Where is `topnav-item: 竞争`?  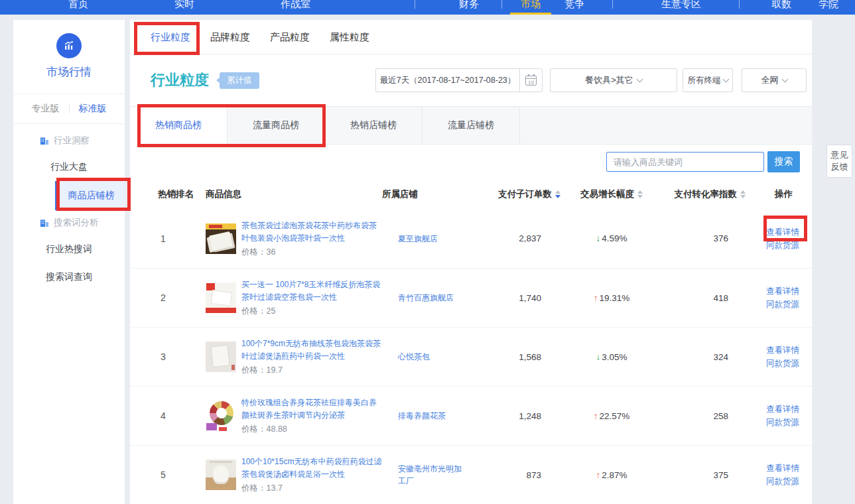 topnav-item: 竞争 is located at coordinates (574, 7).